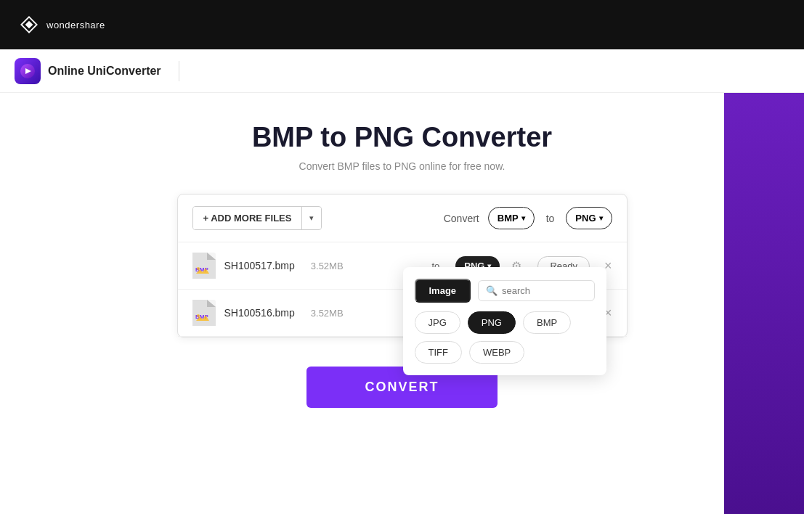  Describe the element at coordinates (204, 266) in the screenshot. I see `file-icon-1: BMP` at that location.